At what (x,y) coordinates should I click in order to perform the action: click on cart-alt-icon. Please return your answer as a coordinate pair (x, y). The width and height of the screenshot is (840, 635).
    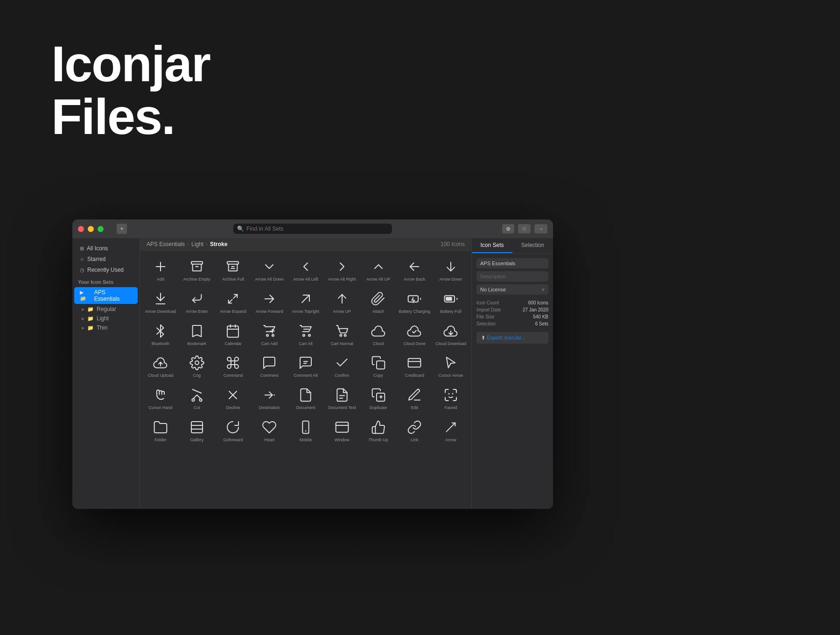
    Looking at the image, I should click on (306, 331).